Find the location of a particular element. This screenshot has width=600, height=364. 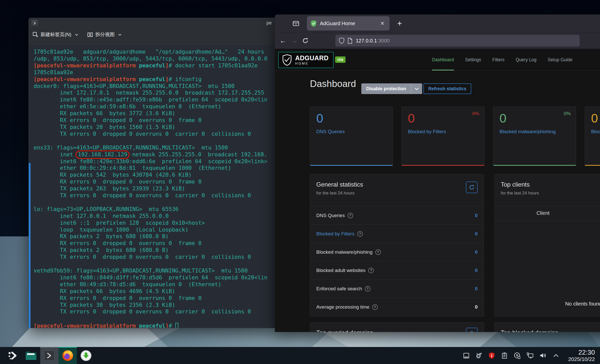

forward-button: → is located at coordinates (294, 41).